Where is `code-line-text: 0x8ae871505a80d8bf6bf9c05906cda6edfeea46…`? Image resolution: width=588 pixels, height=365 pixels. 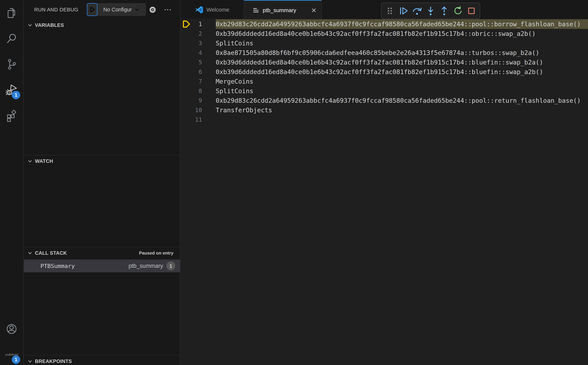 code-line-text: 0x8ae871505a80d8bf6bf9c05906cda6edfeea46… is located at coordinates (377, 53).